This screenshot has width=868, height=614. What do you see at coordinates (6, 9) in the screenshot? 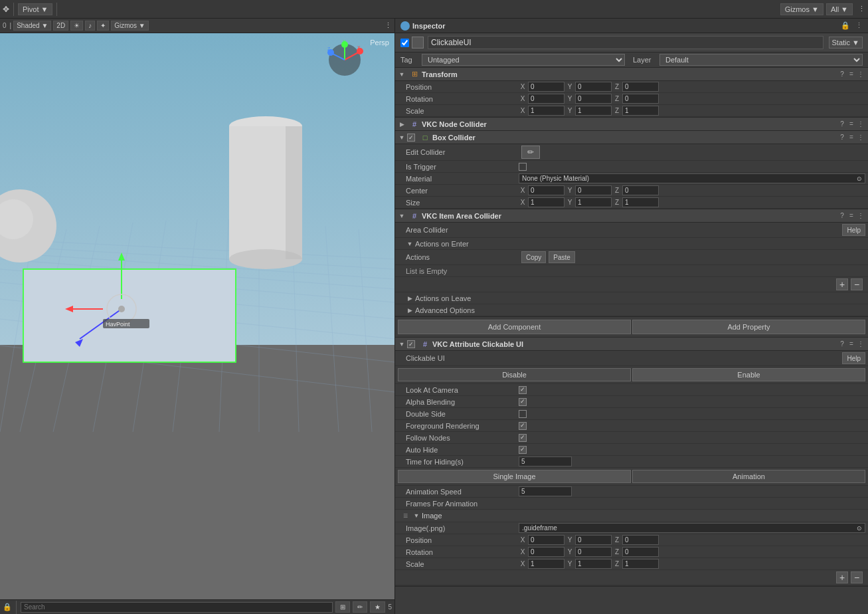
I see `move-tool-icon: ✥` at bounding box center [6, 9].